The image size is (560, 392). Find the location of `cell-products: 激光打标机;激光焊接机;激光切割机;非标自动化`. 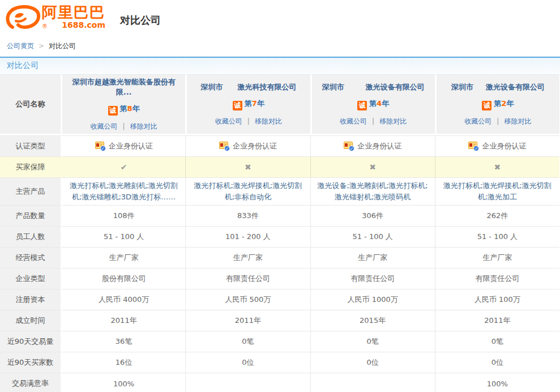

cell-products: 激光打标机;激光焊接机;激光切割机;非标自动化 is located at coordinates (247, 191).